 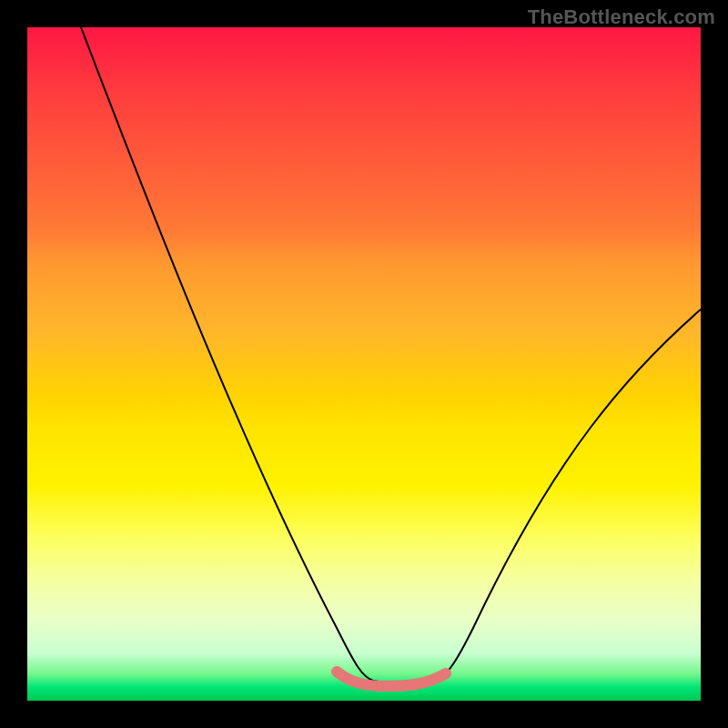 What do you see at coordinates (391, 679) in the screenshot?
I see `optimal-range-highlight` at bounding box center [391, 679].